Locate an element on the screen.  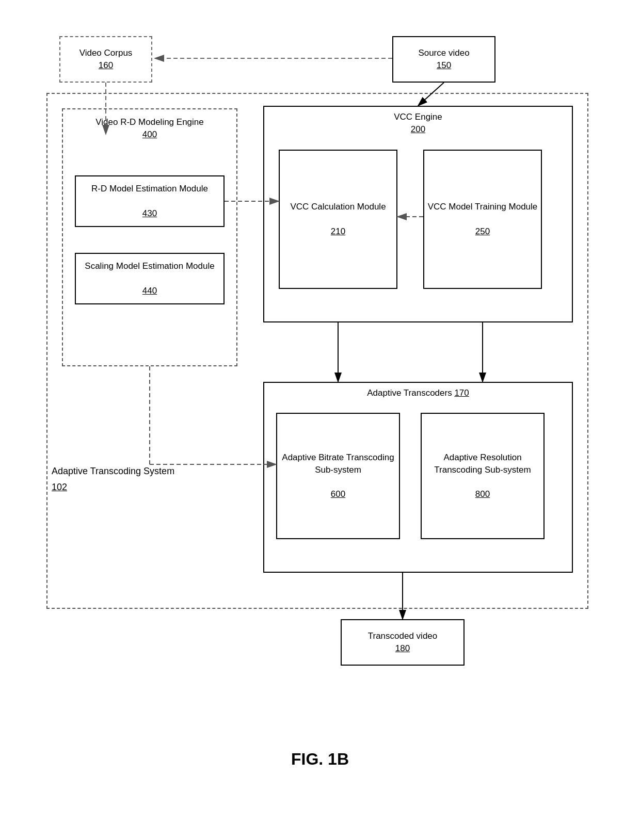
adaptive-bitrate-box: Adaptive Bitrate Transcoding Sub-system … is located at coordinates (338, 476).